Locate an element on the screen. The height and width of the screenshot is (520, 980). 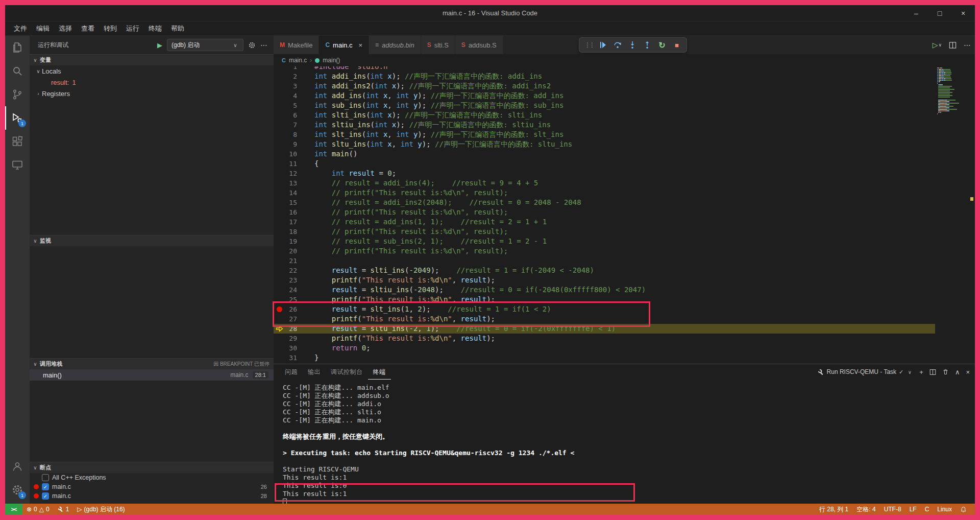
minimap is located at coordinates (952, 91).